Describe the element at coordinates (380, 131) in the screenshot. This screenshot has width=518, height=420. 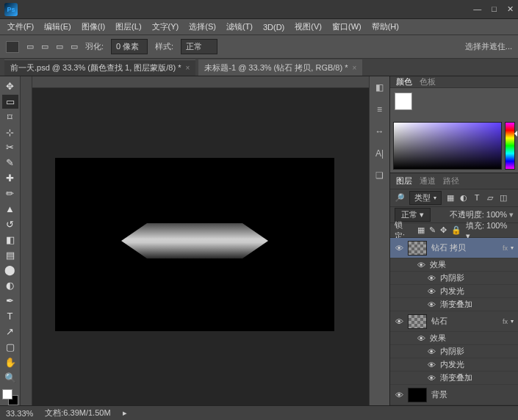
I see `panel-icon-2: ↔` at that location.